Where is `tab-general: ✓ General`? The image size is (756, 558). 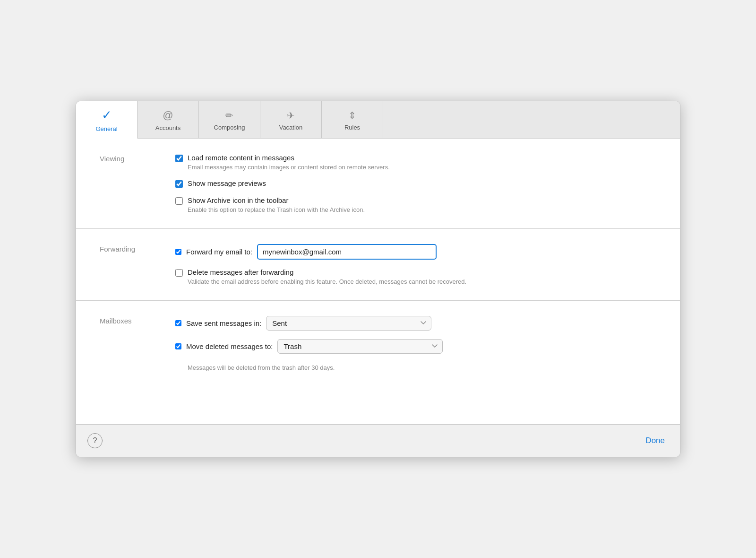 tab-general: ✓ General is located at coordinates (107, 120).